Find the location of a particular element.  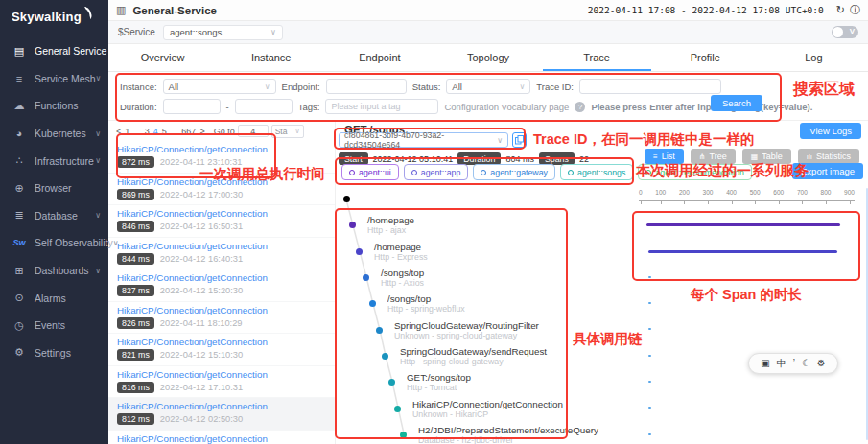

toolbar-icon: ⚙ is located at coordinates (821, 363).